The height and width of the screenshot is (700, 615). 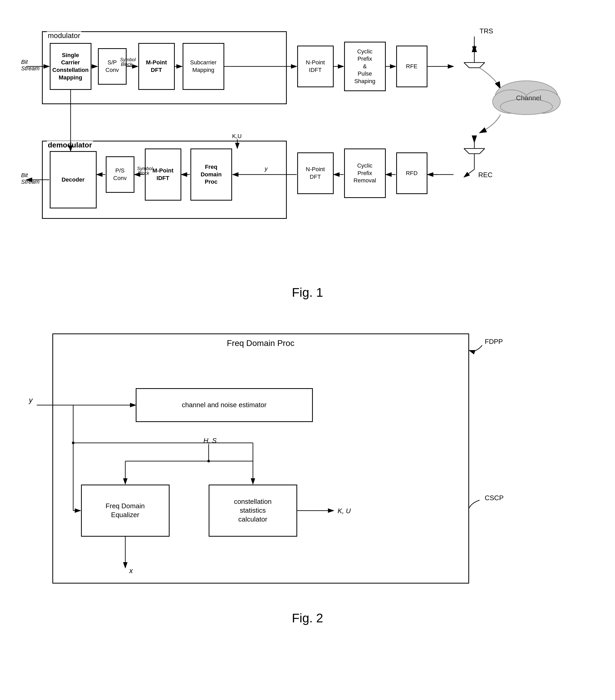 What do you see at coordinates (73, 180) in the screenshot?
I see `decoder-block: Decoder` at bounding box center [73, 180].